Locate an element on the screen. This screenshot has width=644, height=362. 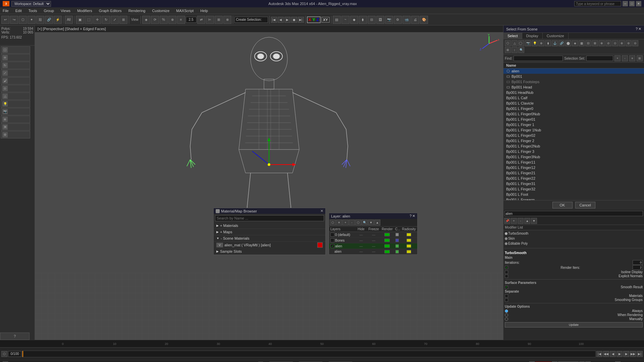
tb-render-settings: ⚙ is located at coordinates (398, 20).